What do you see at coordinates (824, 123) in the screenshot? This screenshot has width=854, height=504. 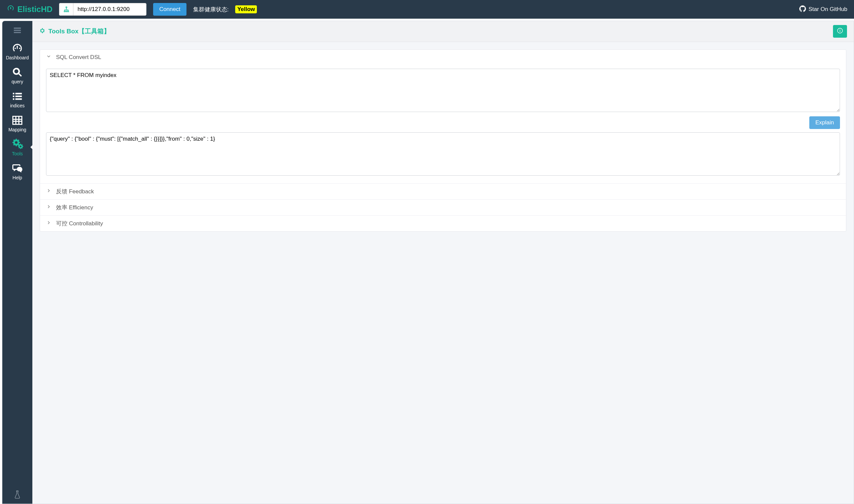 I see `explain-button: Explain` at bounding box center [824, 123].